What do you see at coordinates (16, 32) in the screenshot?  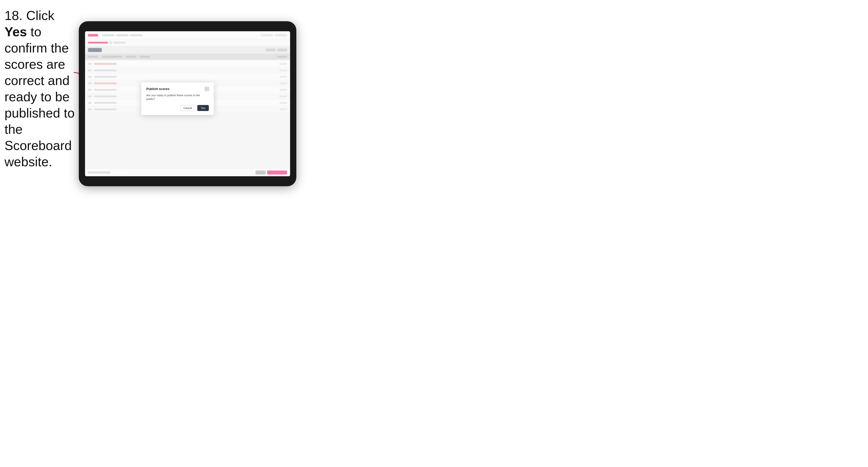 I see `yes-emphasis: Yes` at bounding box center [16, 32].